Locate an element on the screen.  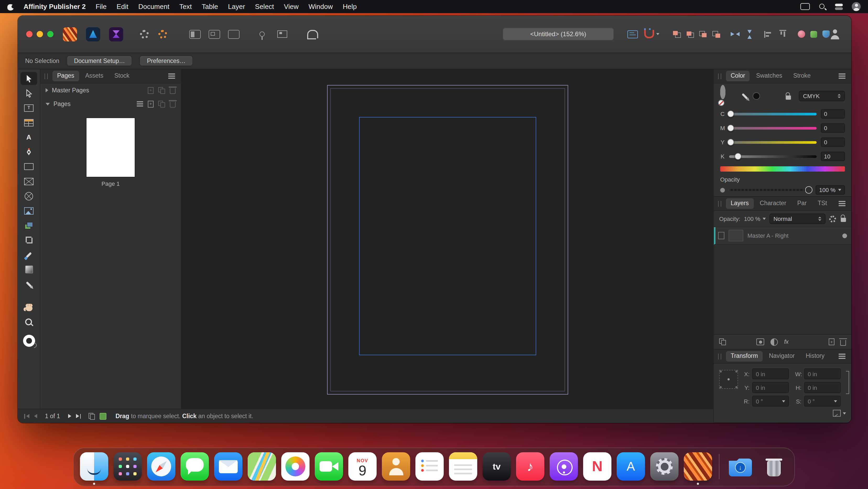
rectangle-tool is located at coordinates (29, 167).